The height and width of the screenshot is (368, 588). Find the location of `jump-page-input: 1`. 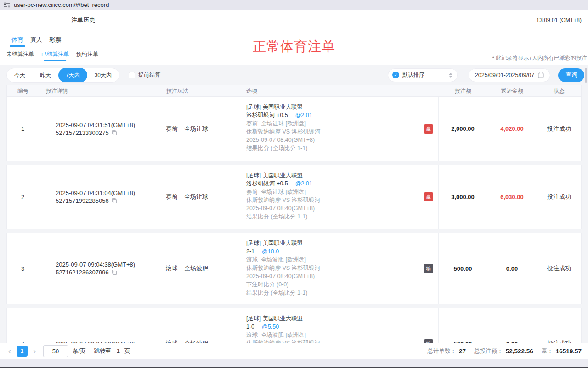

jump-page-input: 1 is located at coordinates (119, 351).